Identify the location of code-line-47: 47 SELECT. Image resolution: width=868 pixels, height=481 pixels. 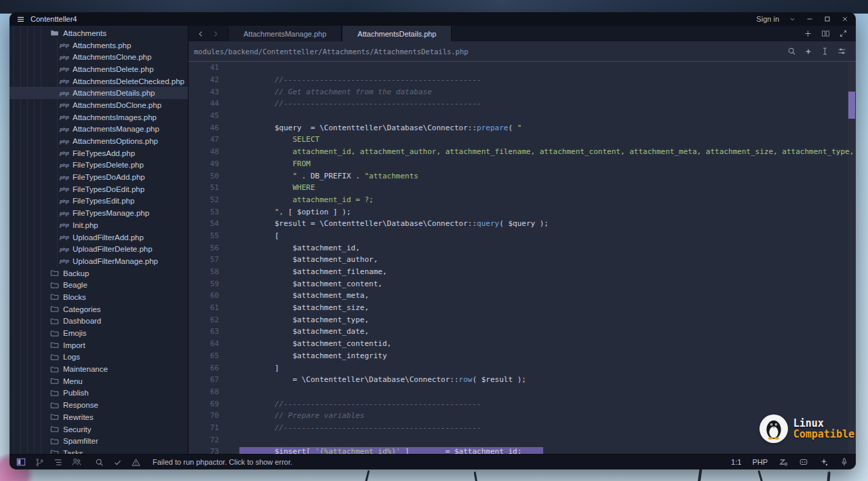
(522, 140).